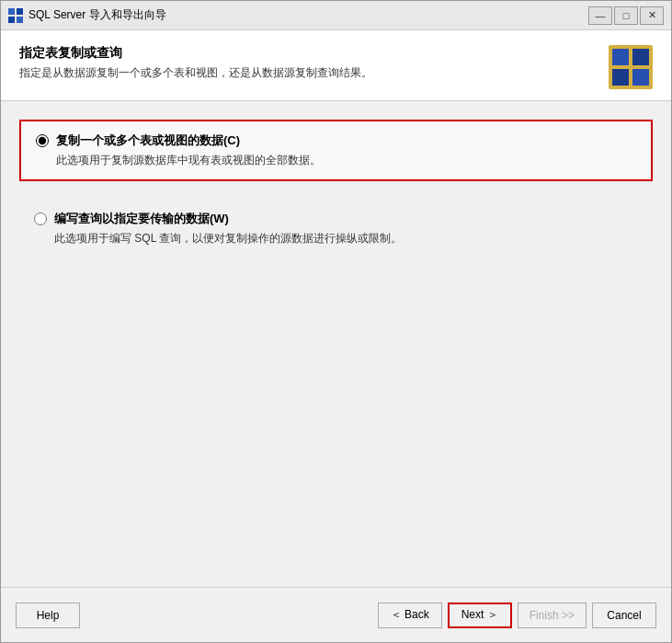  Describe the element at coordinates (600, 16) in the screenshot. I see `minimize-button: —` at that location.